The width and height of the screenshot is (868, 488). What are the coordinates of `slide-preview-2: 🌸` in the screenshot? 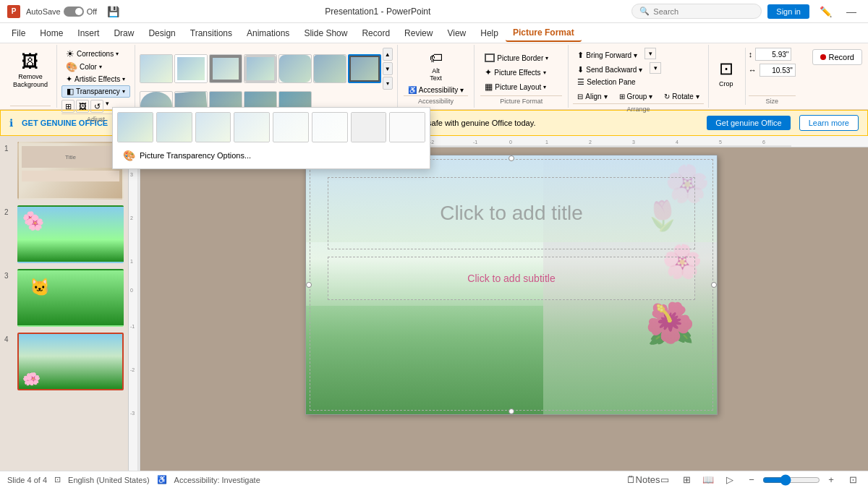 It's located at (71, 234).